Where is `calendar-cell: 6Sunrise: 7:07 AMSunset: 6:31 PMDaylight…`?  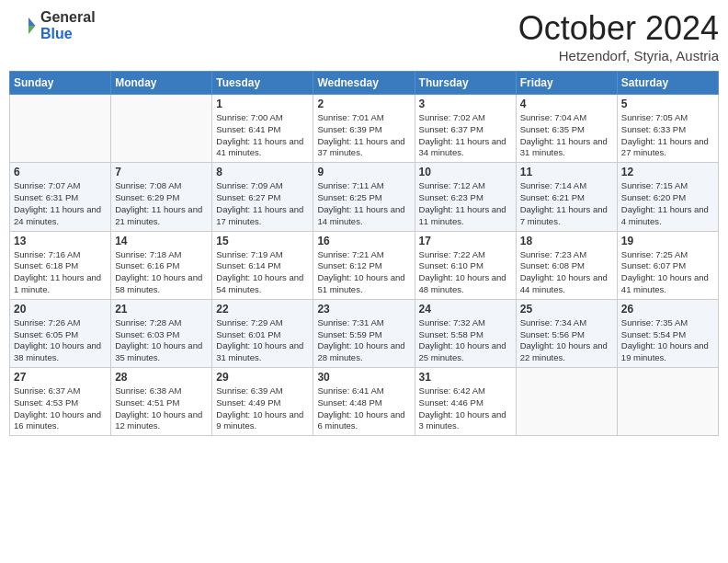 calendar-cell: 6Sunrise: 7:07 AMSunset: 6:31 PMDaylight… is located at coordinates (61, 197).